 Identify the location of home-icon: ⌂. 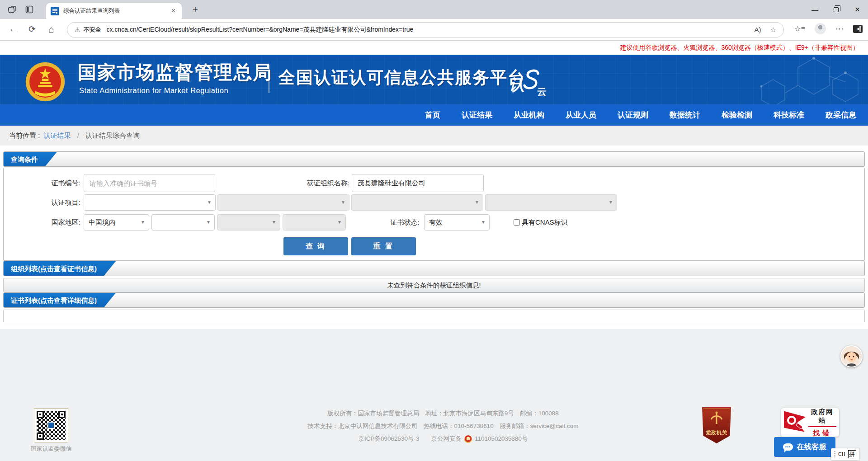
(51, 29).